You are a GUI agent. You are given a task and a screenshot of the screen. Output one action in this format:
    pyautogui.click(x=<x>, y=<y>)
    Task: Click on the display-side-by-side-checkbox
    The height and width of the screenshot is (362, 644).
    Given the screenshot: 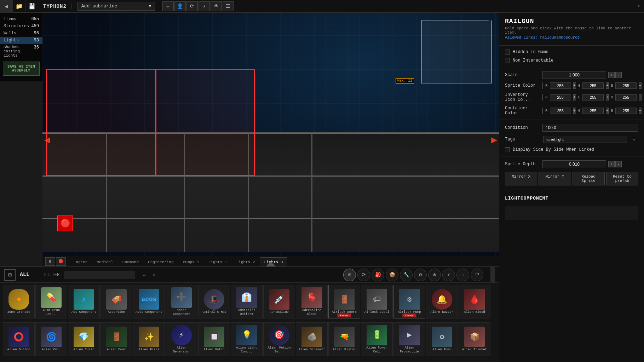 What is the action you would take?
    pyautogui.click(x=507, y=150)
    